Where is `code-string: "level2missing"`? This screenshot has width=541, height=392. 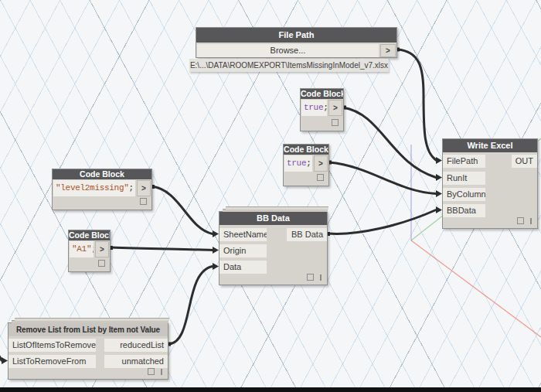
code-string: "level2missing" is located at coordinates (93, 188).